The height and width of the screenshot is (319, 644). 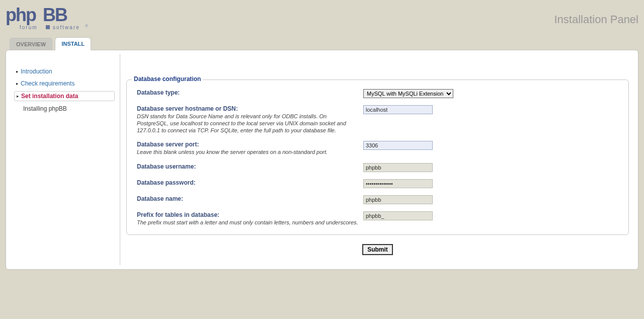 I want to click on page-title: Installation Panel, so click(x=596, y=20).